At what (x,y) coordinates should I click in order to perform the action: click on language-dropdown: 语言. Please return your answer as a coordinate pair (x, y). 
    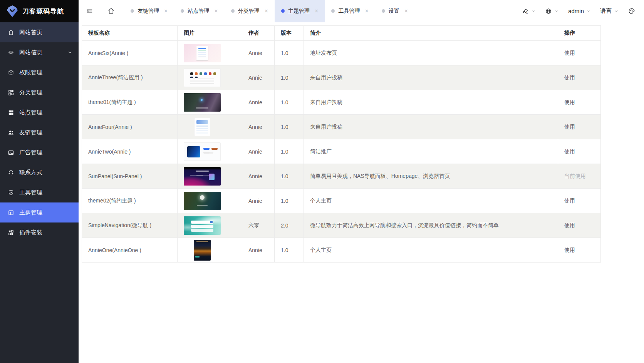
    Looking at the image, I should click on (609, 11).